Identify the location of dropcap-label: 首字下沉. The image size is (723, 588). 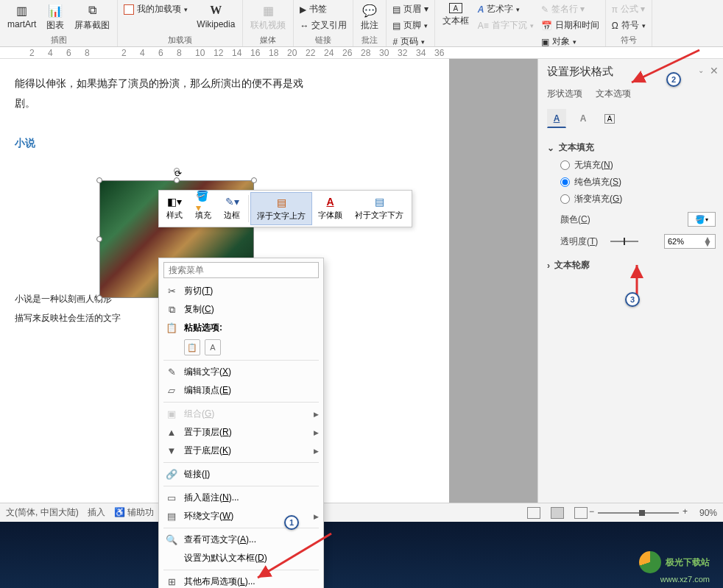
(509, 25).